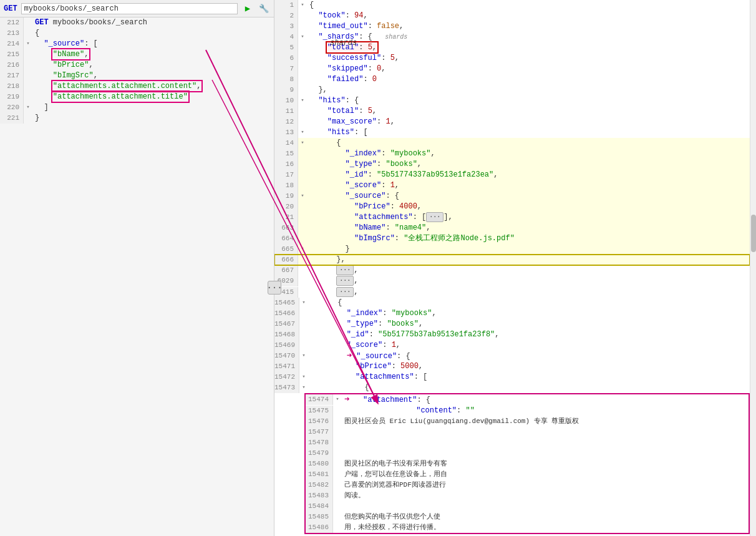 The width and height of the screenshot is (756, 536). What do you see at coordinates (512, 59) in the screenshot?
I see `table-row: 6 "successful": 5,` at bounding box center [512, 59].